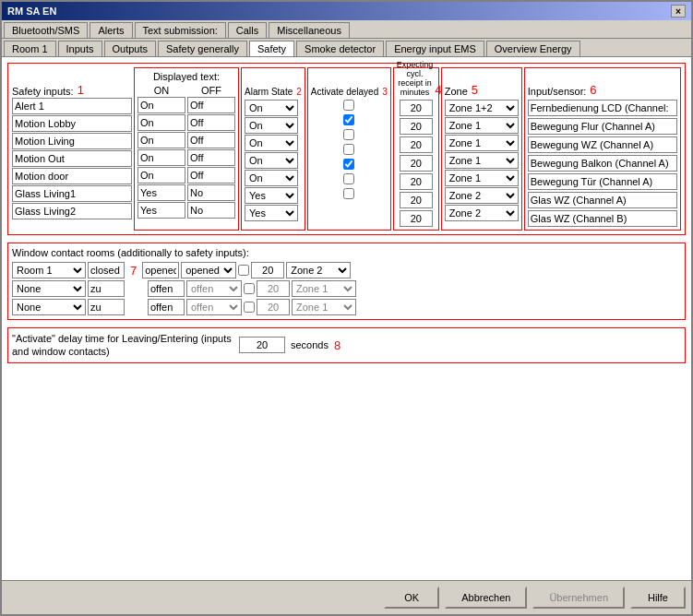 Image resolution: width=693 pixels, height=616 pixels. Describe the element at coordinates (49, 270) in the screenshot. I see `wc1-room: Room 1` at that location.